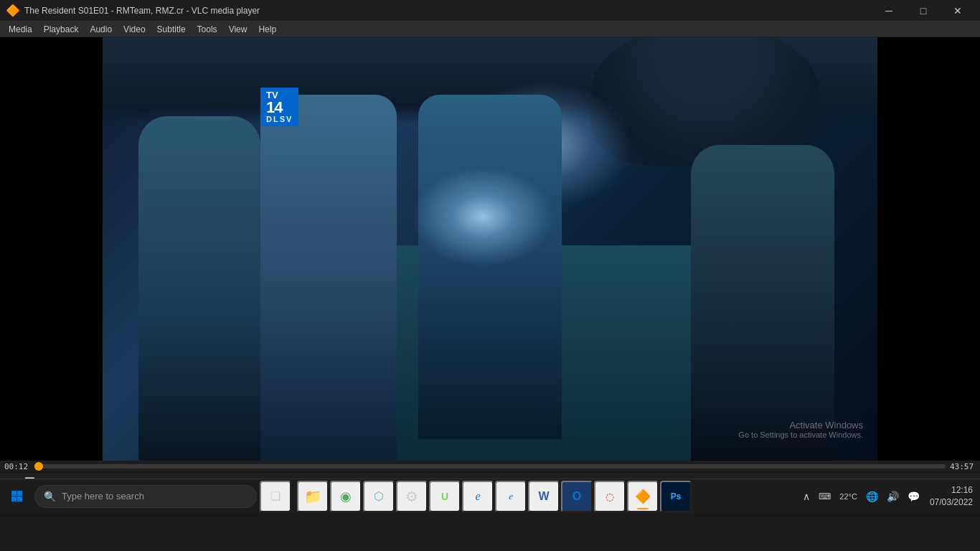 Image resolution: width=980 pixels, height=551 pixels. I want to click on taskbar-apps: 📁 ◉ ⬡ ⚙ U e 𝑒 W O ◌ 🔶 Ps, so click(494, 496).